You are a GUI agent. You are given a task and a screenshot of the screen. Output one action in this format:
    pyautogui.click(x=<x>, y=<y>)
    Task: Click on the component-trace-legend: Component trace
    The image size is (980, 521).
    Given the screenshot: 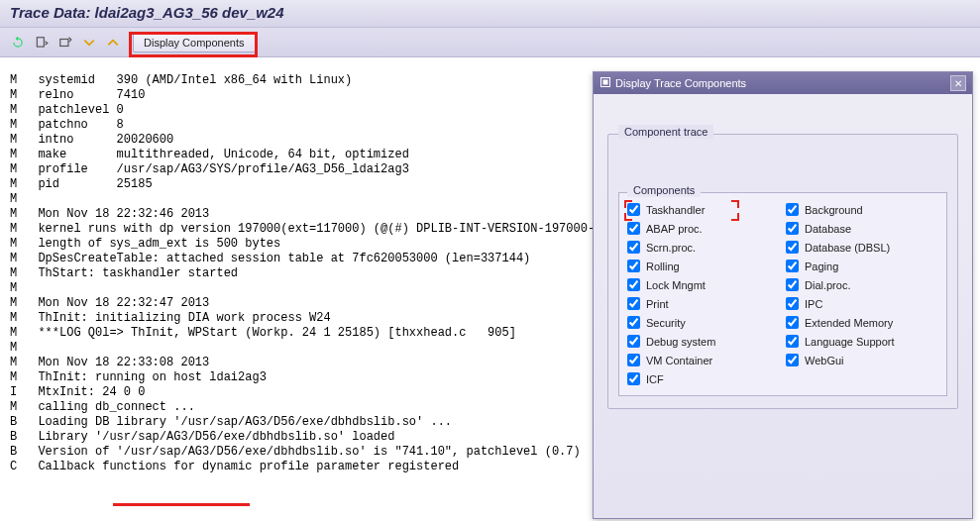 What is the action you would take?
    pyautogui.click(x=666, y=132)
    